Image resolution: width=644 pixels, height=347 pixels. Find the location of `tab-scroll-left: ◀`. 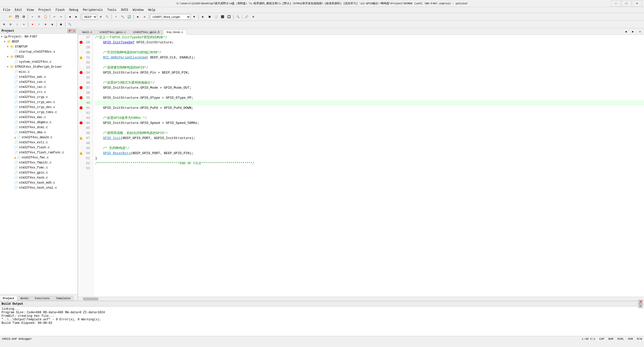

tab-scroll-left: ◀ is located at coordinates (626, 31).